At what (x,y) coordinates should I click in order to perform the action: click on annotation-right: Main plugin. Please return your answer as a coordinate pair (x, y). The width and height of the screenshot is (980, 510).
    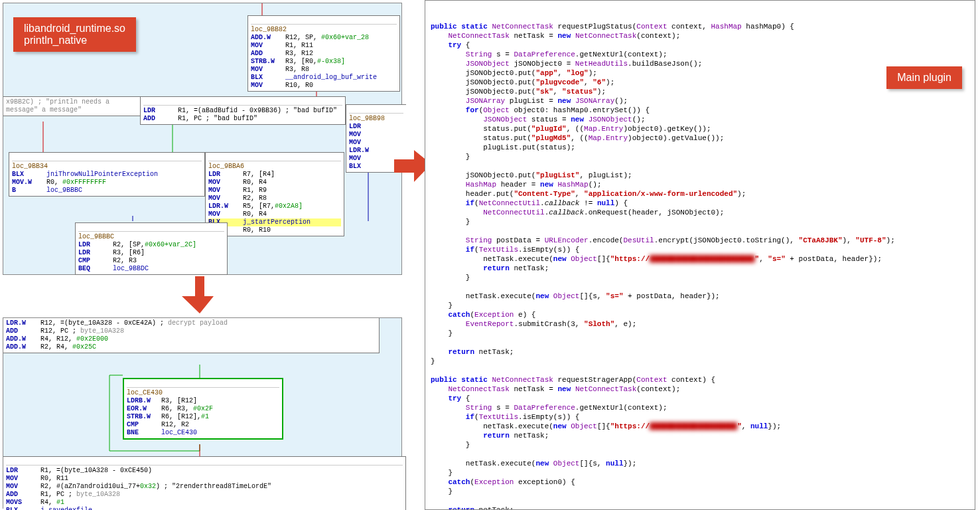
    Looking at the image, I should click on (924, 78).